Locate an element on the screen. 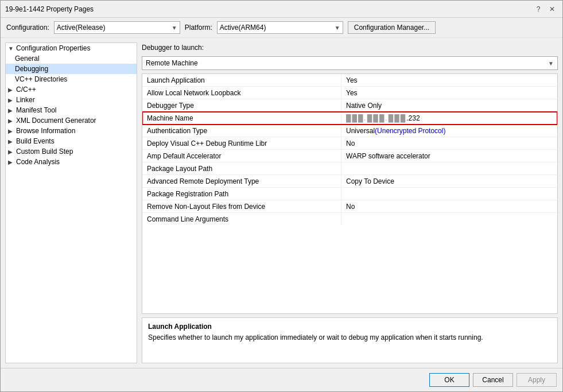 The height and width of the screenshot is (392, 563). browse-arrow: ▶ is located at coordinates (11, 131).